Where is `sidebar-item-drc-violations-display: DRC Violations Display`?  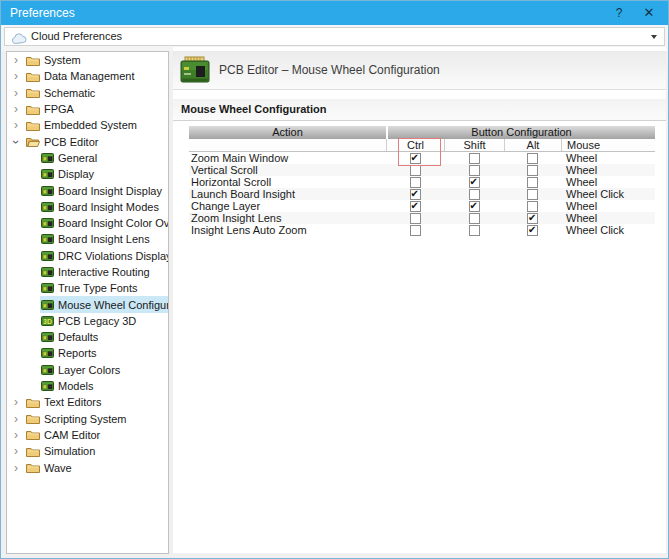 sidebar-item-drc-violations-display: DRC Violations Display is located at coordinates (88, 256).